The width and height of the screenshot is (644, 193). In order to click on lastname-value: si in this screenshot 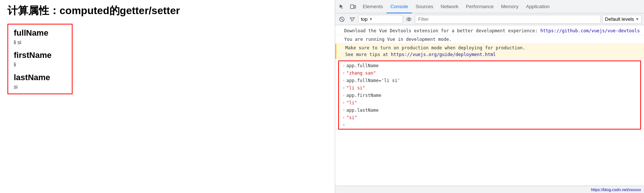, I will do `click(40, 87)`.